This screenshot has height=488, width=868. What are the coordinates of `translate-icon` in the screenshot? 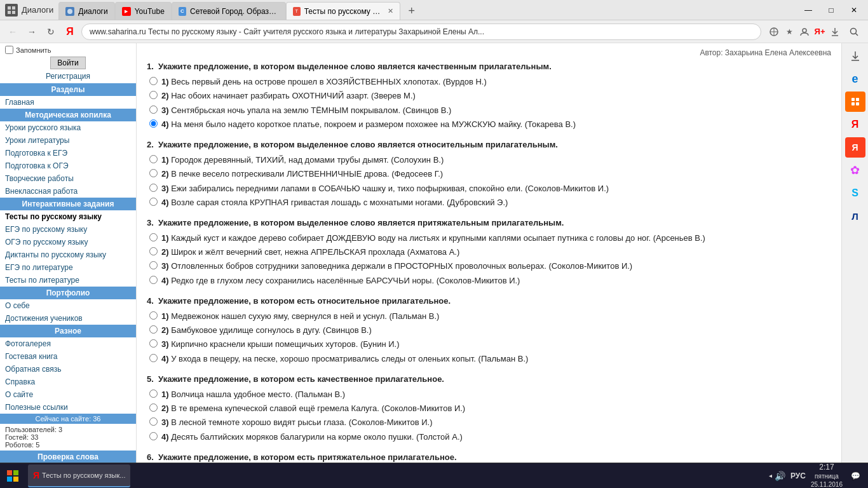 It's located at (774, 32).